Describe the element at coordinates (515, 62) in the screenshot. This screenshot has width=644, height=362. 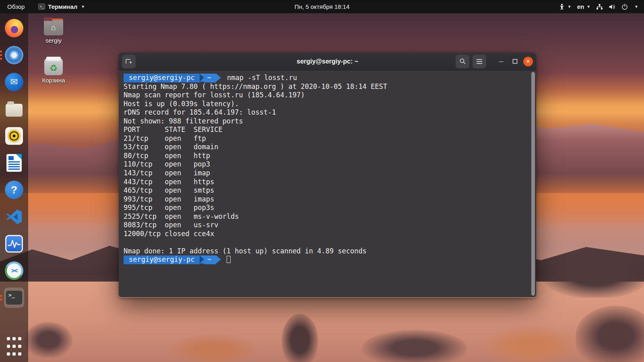
I see `maximize-button` at that location.